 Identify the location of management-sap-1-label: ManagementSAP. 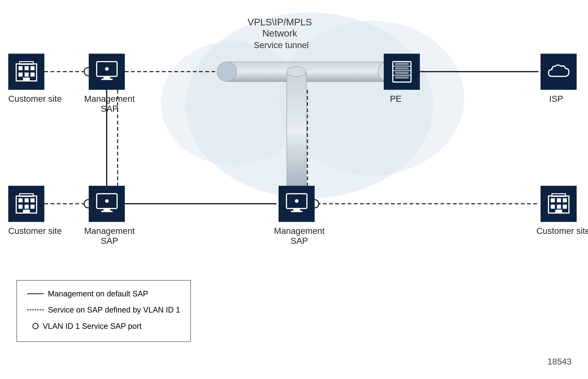
(109, 104).